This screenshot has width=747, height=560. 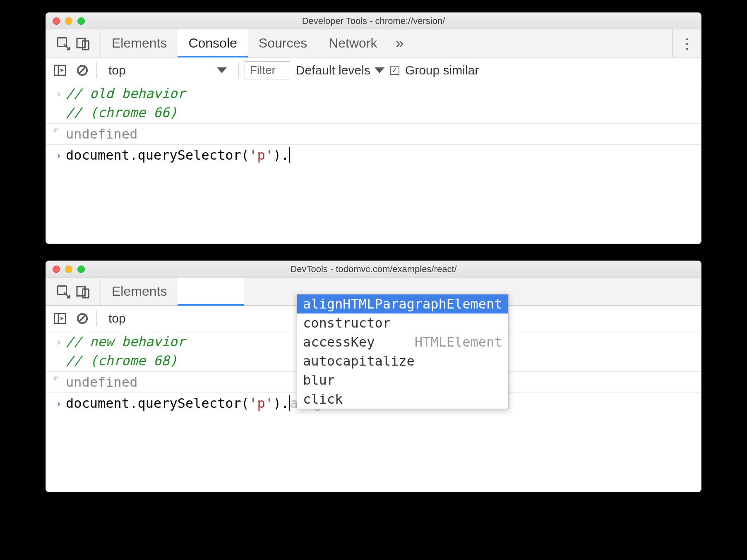 What do you see at coordinates (323, 304) in the screenshot?
I see `ac-label: align` at bounding box center [323, 304].